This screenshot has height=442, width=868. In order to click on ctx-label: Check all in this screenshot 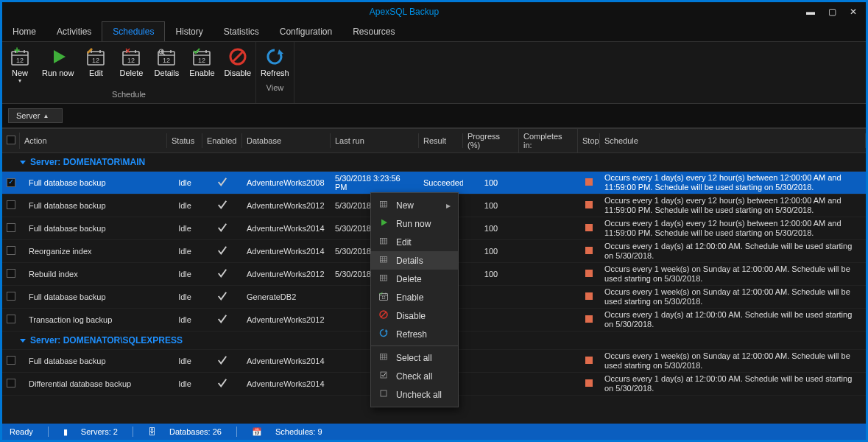, I will do `click(414, 376)`.